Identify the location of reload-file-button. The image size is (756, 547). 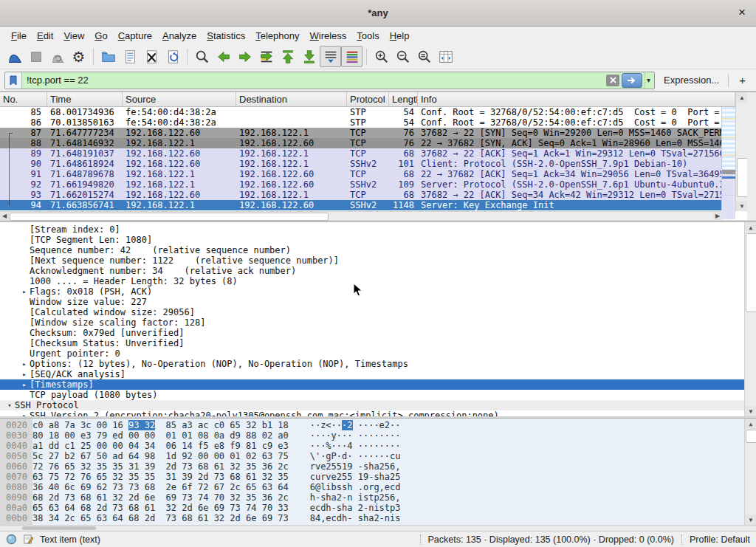
(173, 56).